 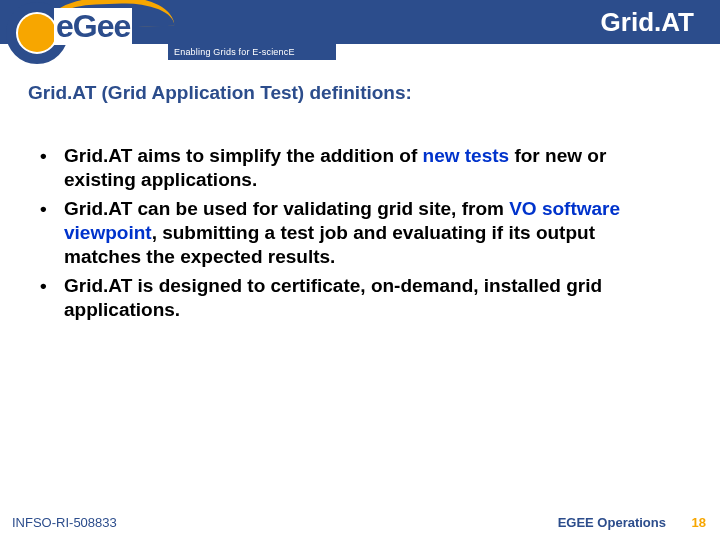 What do you see at coordinates (220, 93) in the screenshot?
I see `subtitle: Grid.AT (Grid Application Test) definiti…` at bounding box center [220, 93].